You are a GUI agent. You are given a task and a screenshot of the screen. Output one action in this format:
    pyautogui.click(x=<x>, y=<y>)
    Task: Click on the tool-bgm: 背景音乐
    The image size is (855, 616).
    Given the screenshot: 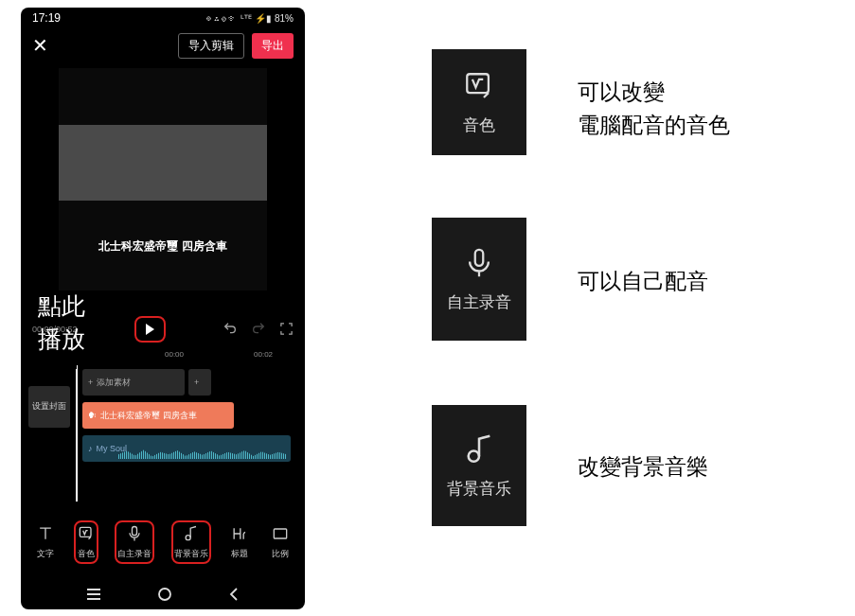 What is the action you would take?
    pyautogui.click(x=191, y=542)
    